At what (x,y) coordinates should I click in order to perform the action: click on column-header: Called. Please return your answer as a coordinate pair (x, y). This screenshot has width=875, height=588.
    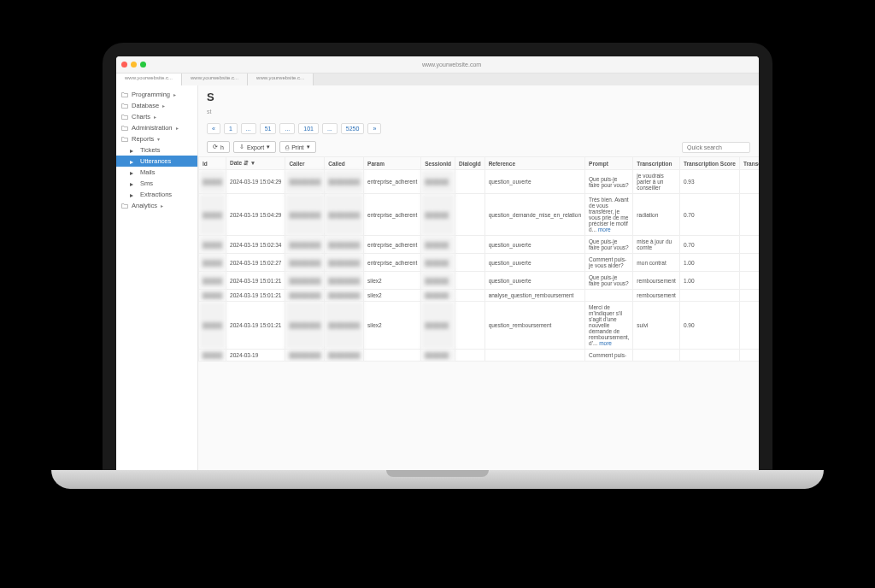
    Looking at the image, I should click on (344, 164).